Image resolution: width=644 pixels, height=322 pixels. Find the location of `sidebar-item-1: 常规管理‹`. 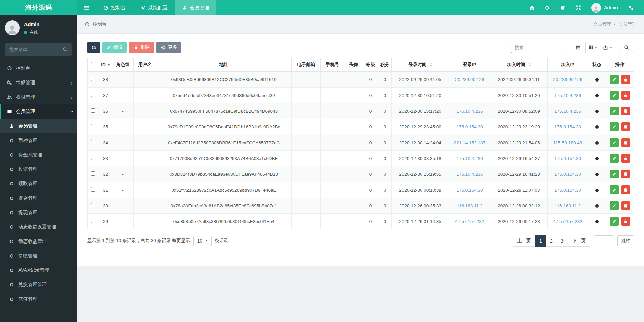

sidebar-item-1: 常规管理‹ is located at coordinates (39, 83).